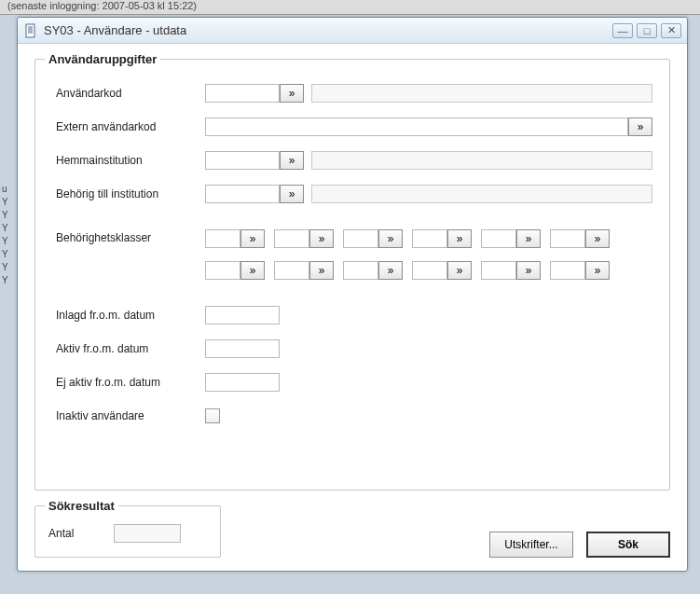 The height and width of the screenshot is (594, 700). I want to click on label-extern: Extern användarkod, so click(130, 127).